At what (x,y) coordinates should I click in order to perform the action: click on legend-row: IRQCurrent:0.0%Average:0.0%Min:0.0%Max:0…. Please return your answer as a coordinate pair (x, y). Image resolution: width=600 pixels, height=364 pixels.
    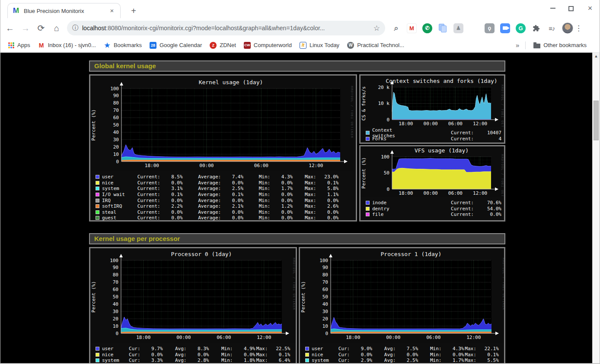
    Looking at the image, I should click on (224, 200).